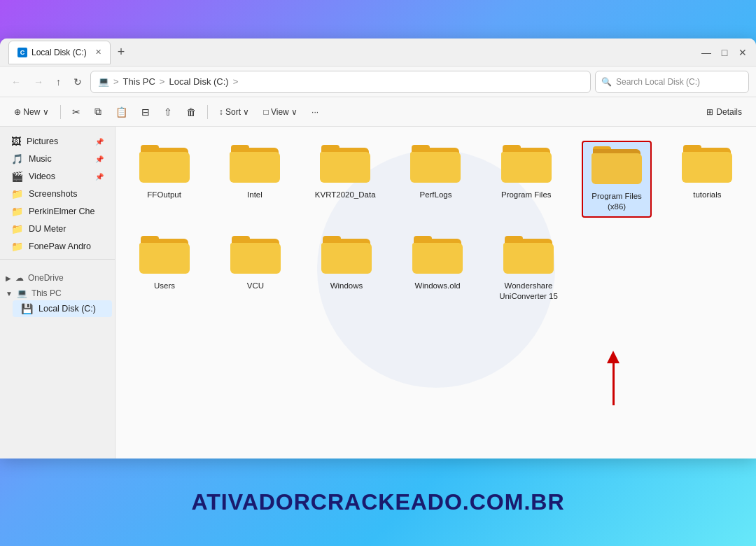  Describe the element at coordinates (435, 165) in the screenshot. I see `folder-icon-perflogs` at that location.